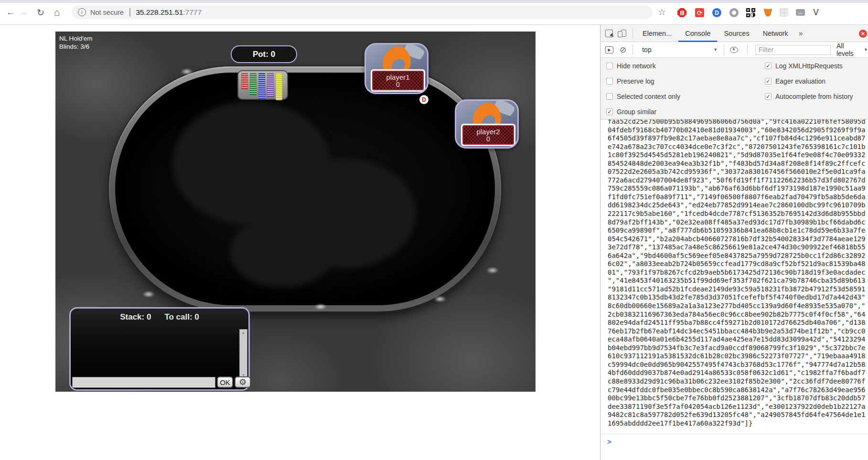 The width and height of the screenshot is (868, 460). What do you see at coordinates (488, 139) in the screenshot?
I see `player2-stack: 0` at bounding box center [488, 139].